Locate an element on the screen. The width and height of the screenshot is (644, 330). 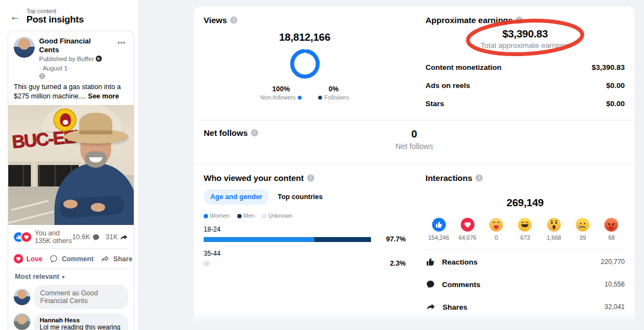
post-author: Good Financial Cents is located at coordinates (75, 46).